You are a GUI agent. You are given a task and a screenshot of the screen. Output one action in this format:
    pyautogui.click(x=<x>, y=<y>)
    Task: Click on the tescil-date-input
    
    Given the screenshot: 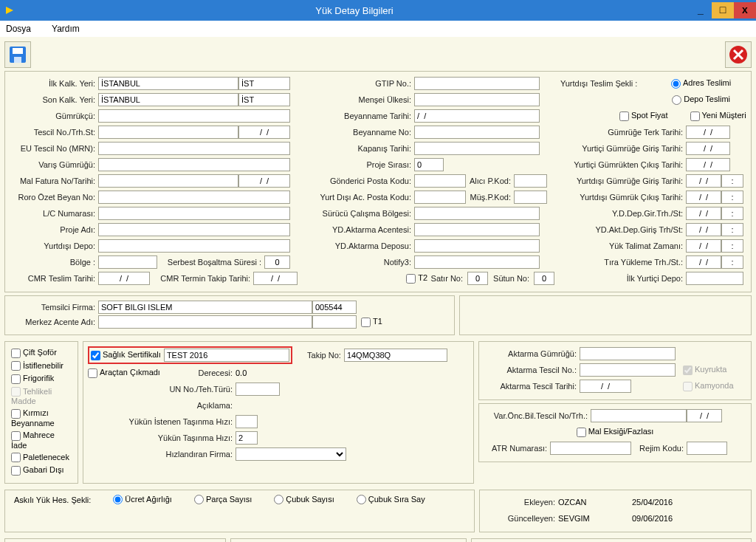 What is the action you would take?
    pyautogui.click(x=264, y=132)
    